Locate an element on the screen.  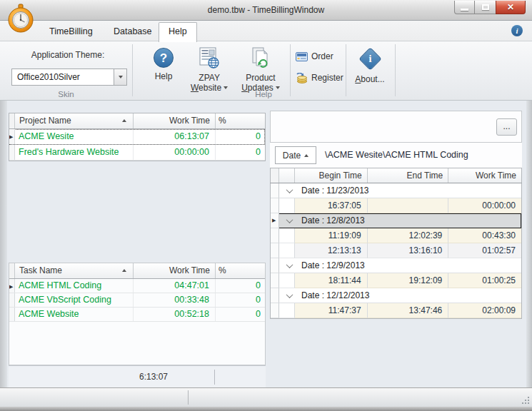
ribbon-tab-row: TimeBilling Database Help i is located at coordinates (266, 31).